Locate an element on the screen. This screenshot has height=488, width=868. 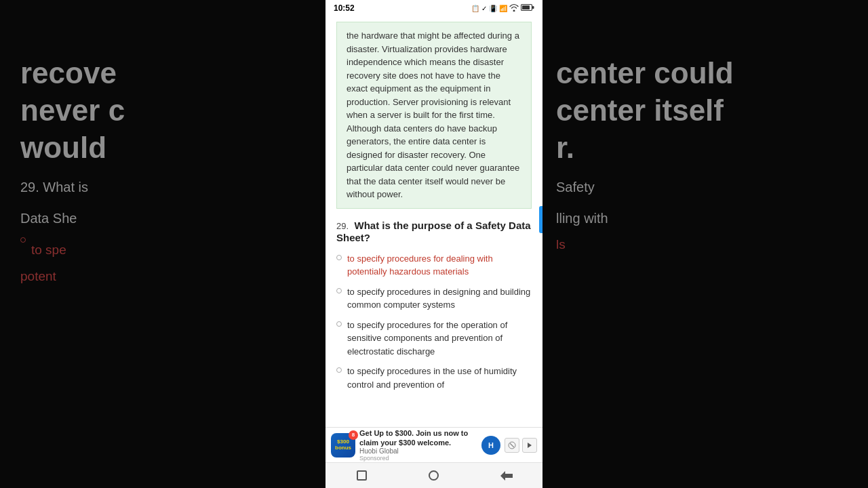
option-text-2: to specify procedures in designing and b… is located at coordinates (439, 298).